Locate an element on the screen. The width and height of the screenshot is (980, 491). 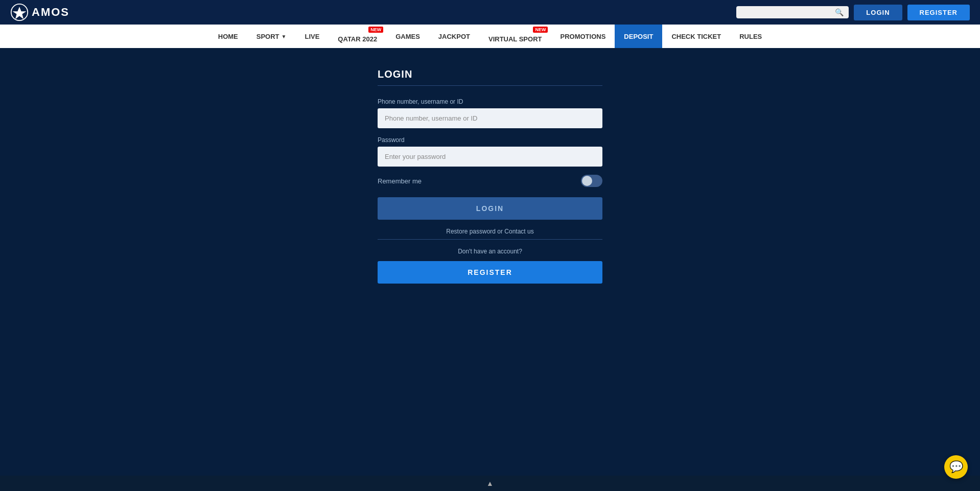
nav-sport: SPORT ▼ is located at coordinates (272, 36).